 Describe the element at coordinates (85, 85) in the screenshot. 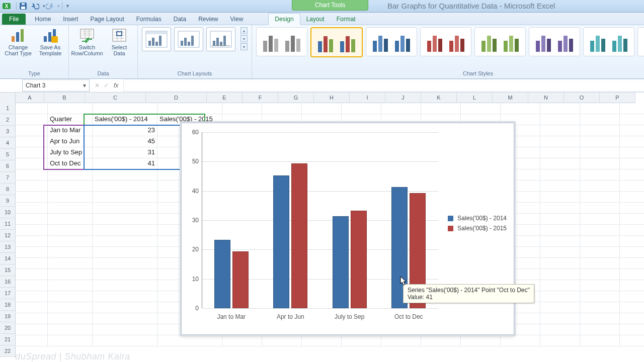

I see `name-box-dropdown-icon: ▾` at that location.